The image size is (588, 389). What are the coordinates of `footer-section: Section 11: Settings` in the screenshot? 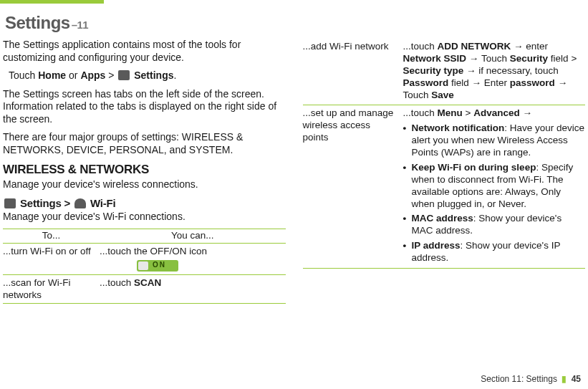 It's located at (519, 379).